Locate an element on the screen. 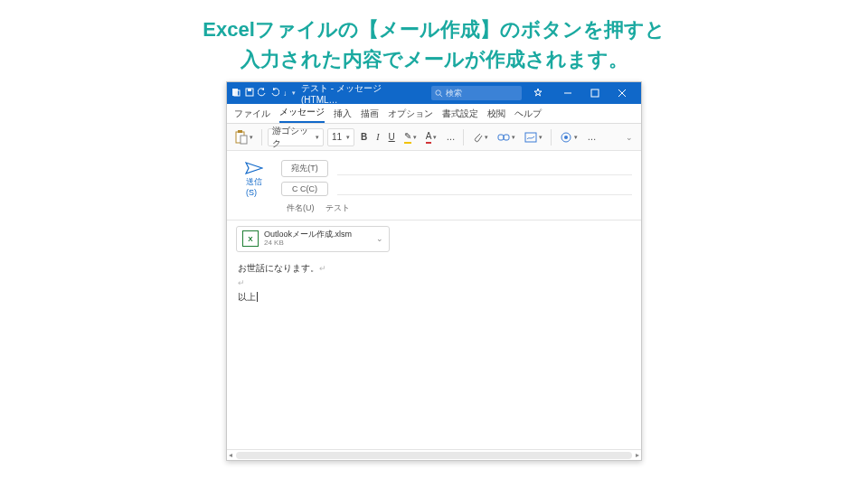 This screenshot has width=868, height=488. format-more: … is located at coordinates (450, 137).